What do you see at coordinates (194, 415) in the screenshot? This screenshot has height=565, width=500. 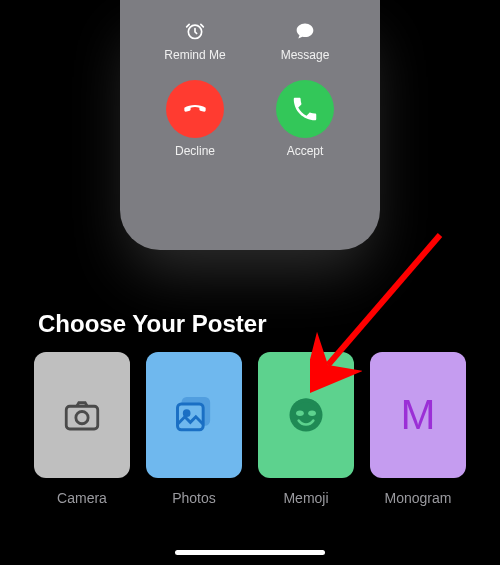 I see `photos-icon` at bounding box center [194, 415].